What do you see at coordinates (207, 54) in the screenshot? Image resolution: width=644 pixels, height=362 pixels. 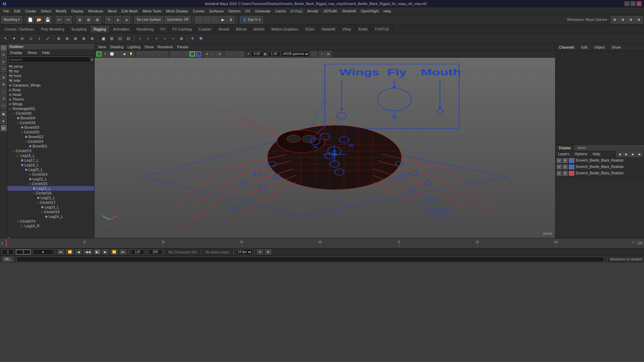 I see `vp-tb-dot1: ●` at bounding box center [207, 54].